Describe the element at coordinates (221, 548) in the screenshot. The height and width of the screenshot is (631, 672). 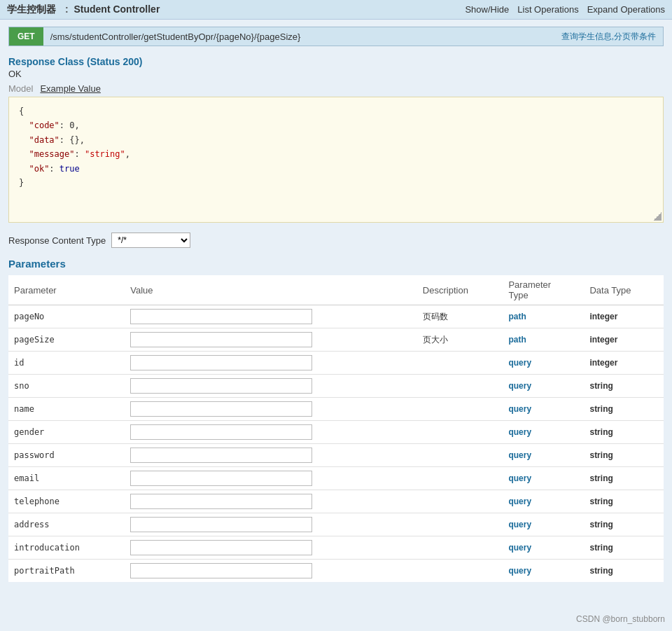
I see `param-input-introducation` at that location.